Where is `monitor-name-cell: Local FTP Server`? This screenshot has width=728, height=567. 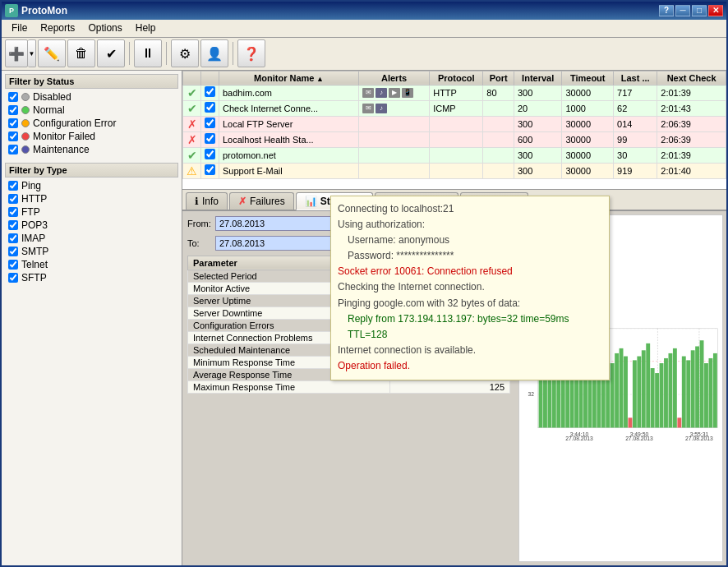
monitor-name-cell: Local FTP Server is located at coordinates (289, 123).